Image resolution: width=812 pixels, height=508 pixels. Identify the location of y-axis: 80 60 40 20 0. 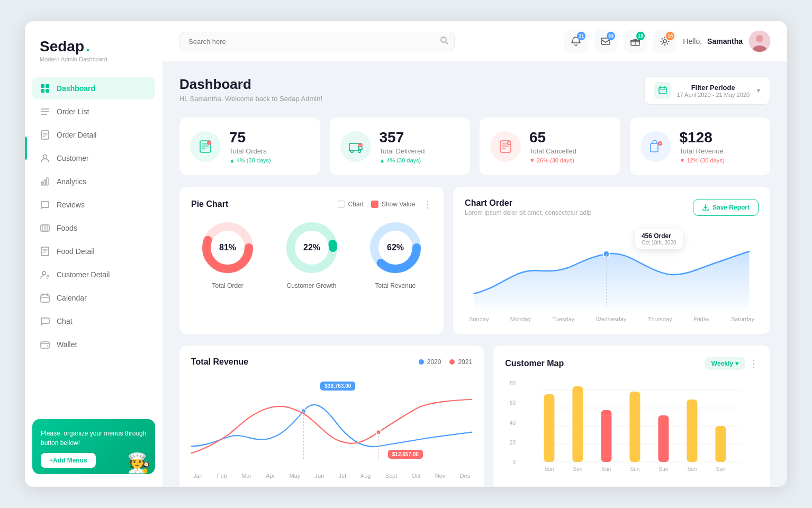
(510, 427).